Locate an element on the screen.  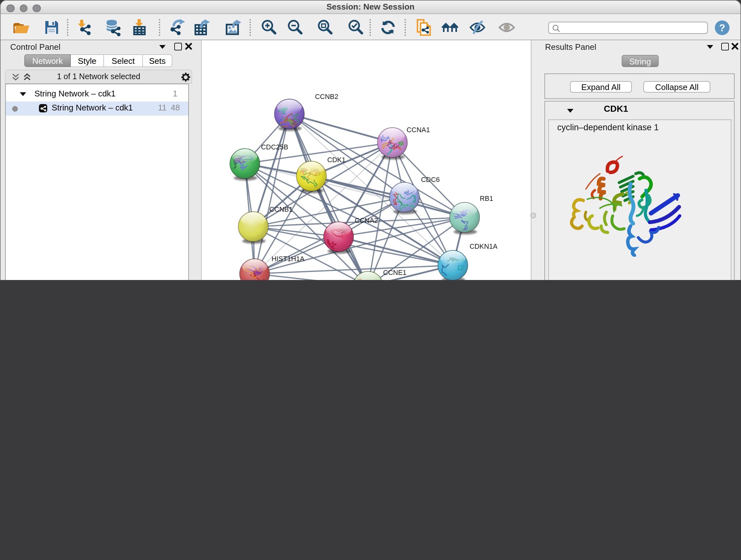
svg-text: CCNE1 is located at coordinates (395, 272).